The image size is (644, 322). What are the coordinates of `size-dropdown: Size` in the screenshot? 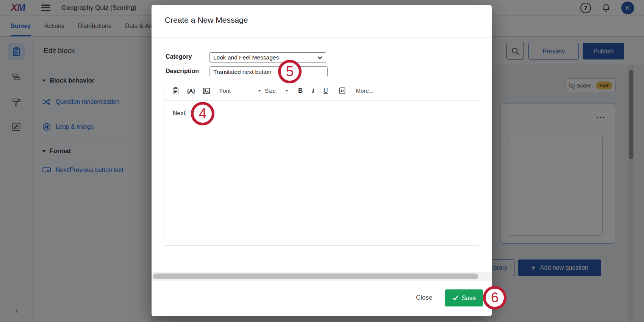 It's located at (277, 91).